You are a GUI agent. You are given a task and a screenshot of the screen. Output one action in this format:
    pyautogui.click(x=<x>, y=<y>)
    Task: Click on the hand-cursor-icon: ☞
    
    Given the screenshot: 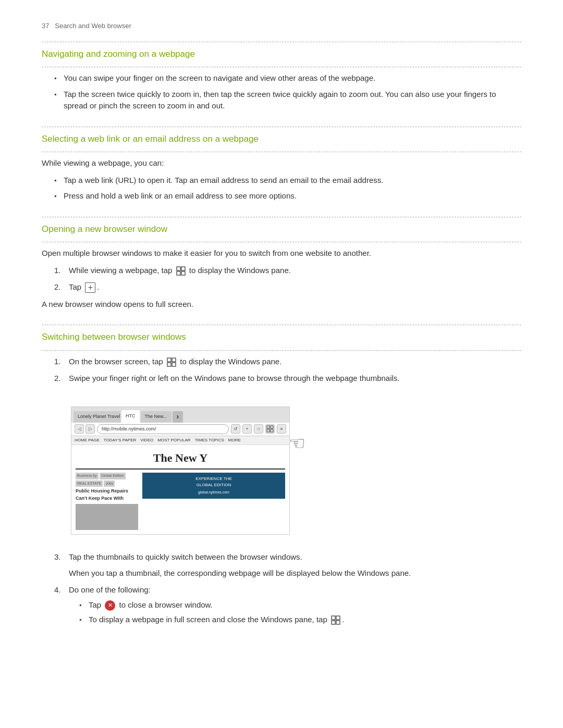 What is the action you would take?
    pyautogui.click(x=297, y=443)
    